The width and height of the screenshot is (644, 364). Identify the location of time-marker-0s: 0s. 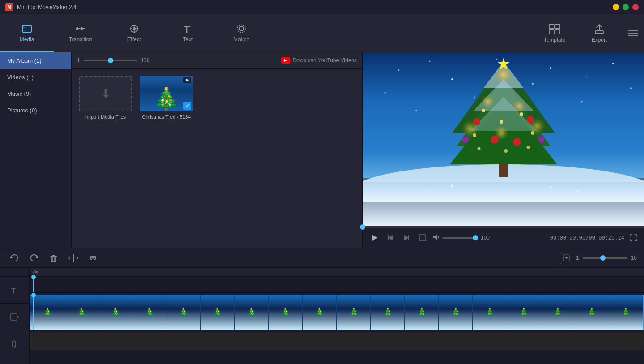
(36, 272).